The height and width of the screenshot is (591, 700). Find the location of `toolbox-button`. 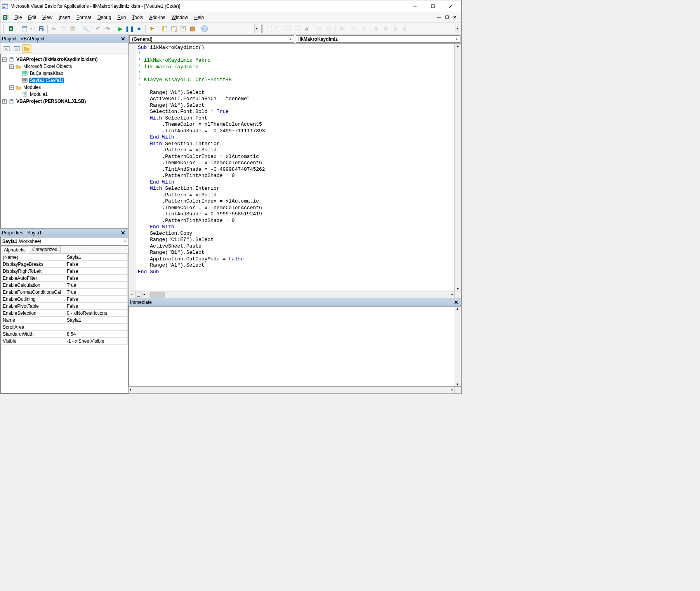

toolbox-button is located at coordinates (193, 29).